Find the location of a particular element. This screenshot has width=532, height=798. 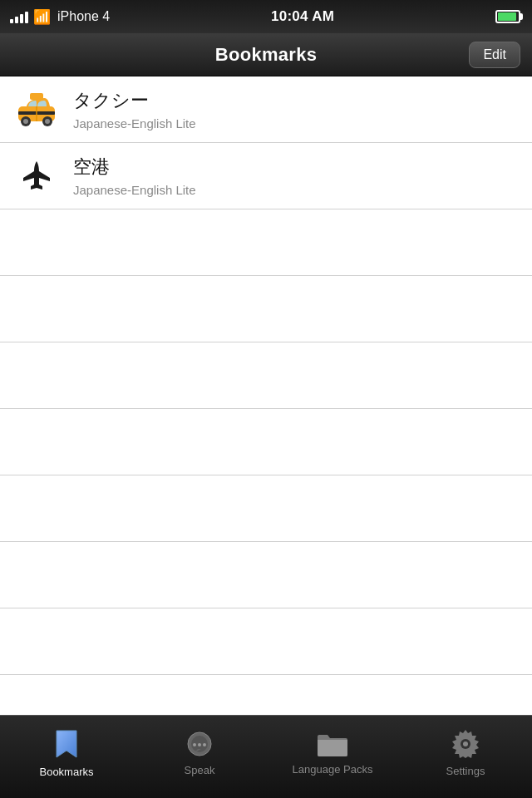

edit-button: Edit is located at coordinates (495, 55).